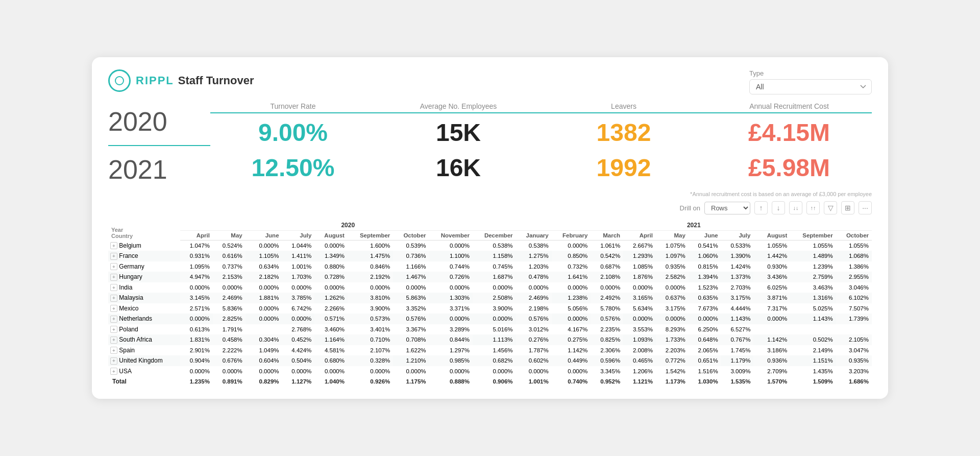  Describe the element at coordinates (854, 330) in the screenshot. I see `data-cell: 9.600%` at that location.